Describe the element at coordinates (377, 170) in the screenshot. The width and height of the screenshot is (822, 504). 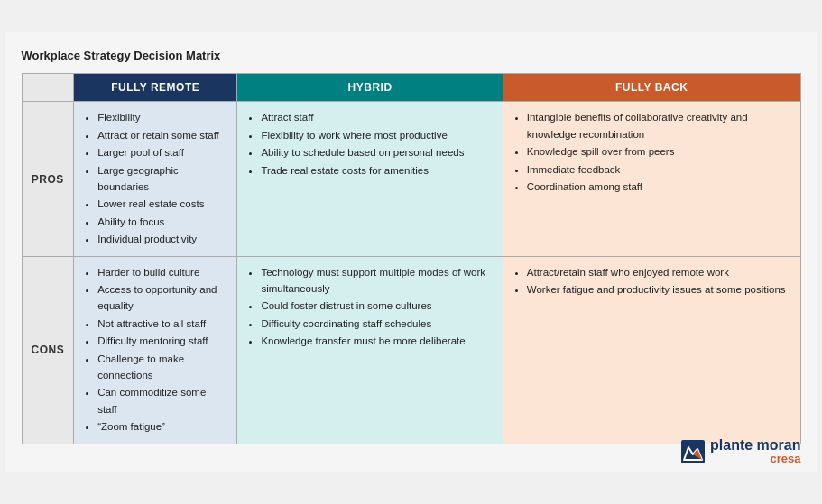
I see `list-item: Trade real estate costs for amenities` at that location.